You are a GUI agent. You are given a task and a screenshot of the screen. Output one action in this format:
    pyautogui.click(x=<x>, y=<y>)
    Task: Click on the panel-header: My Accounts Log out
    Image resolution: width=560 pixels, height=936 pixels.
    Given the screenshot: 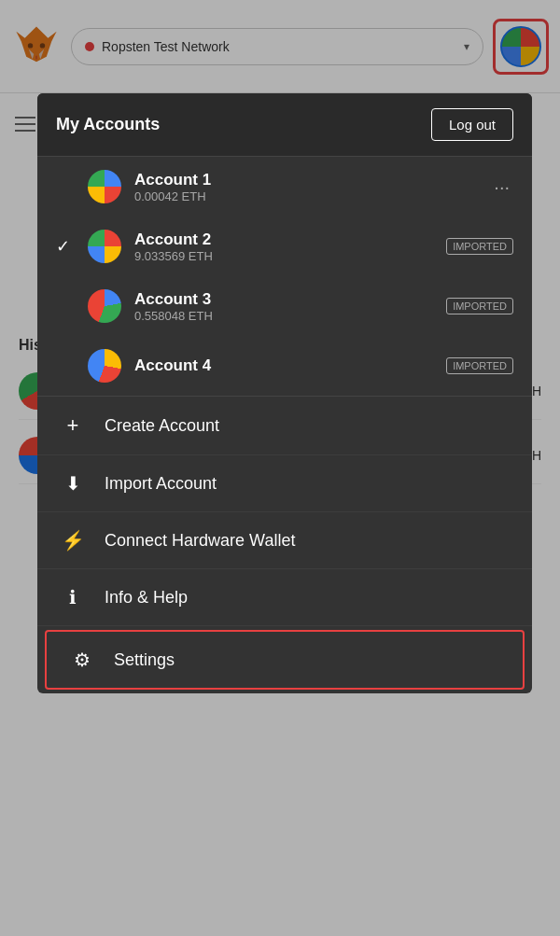 What is the action you would take?
    pyautogui.click(x=285, y=125)
    